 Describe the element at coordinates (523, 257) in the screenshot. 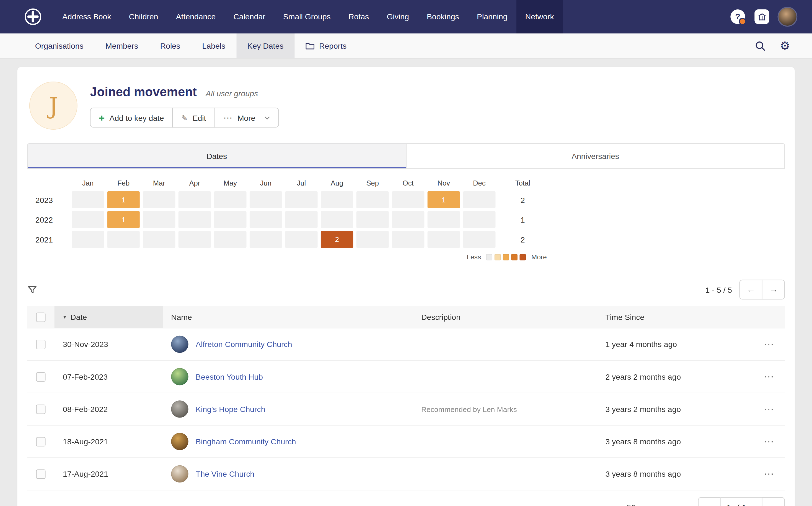

I see `legend-swatch` at that location.